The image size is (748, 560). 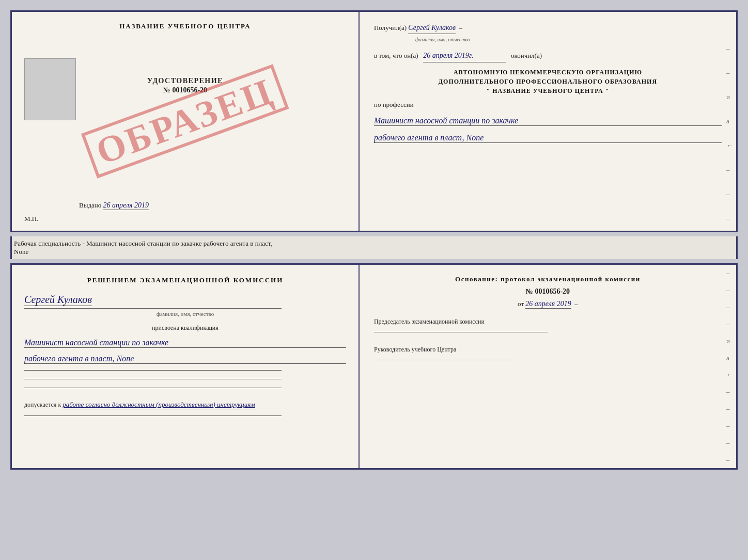 I want to click on signature-line-bottom, so click(x=153, y=416).